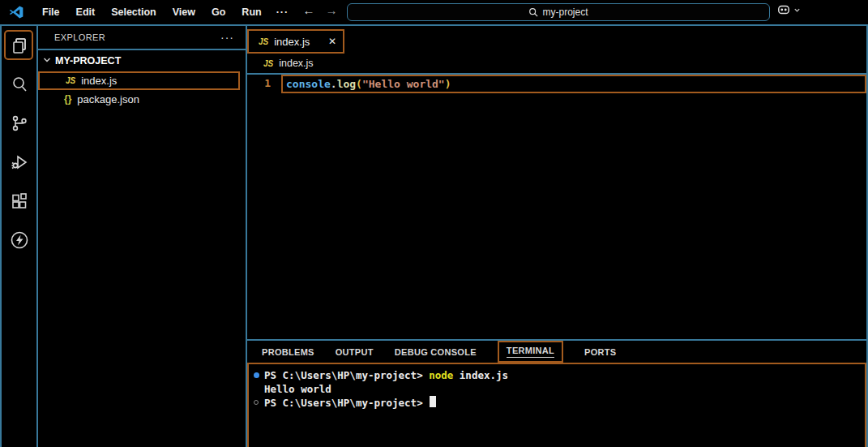 Image resolution: width=868 pixels, height=447 pixels. I want to click on terminal-command: node, so click(441, 375).